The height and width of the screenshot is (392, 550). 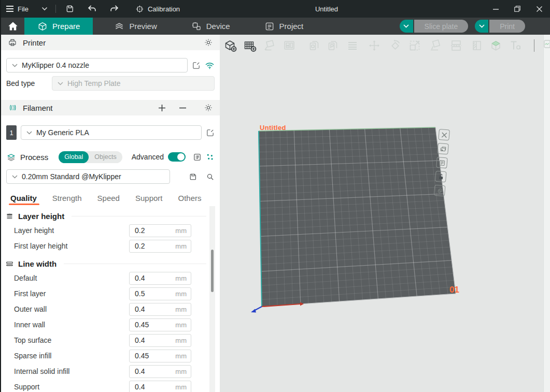 What do you see at coordinates (477, 46) in the screenshot?
I see `support-painting-icon` at bounding box center [477, 46].